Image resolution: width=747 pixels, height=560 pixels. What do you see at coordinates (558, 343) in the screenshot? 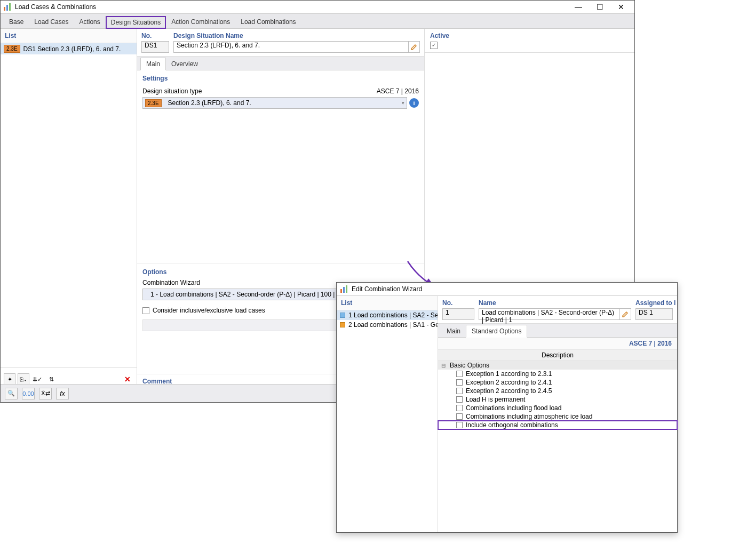
I see `popup-standard-header: ASCE 7 | 2016` at bounding box center [558, 343].